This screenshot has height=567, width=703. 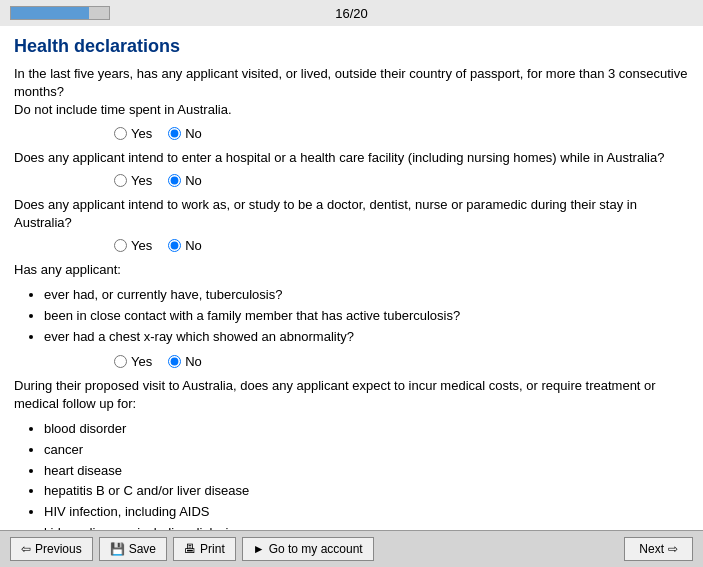 What do you see at coordinates (352, 92) in the screenshot?
I see `question-1: In the last five years, has any applican…` at bounding box center [352, 92].